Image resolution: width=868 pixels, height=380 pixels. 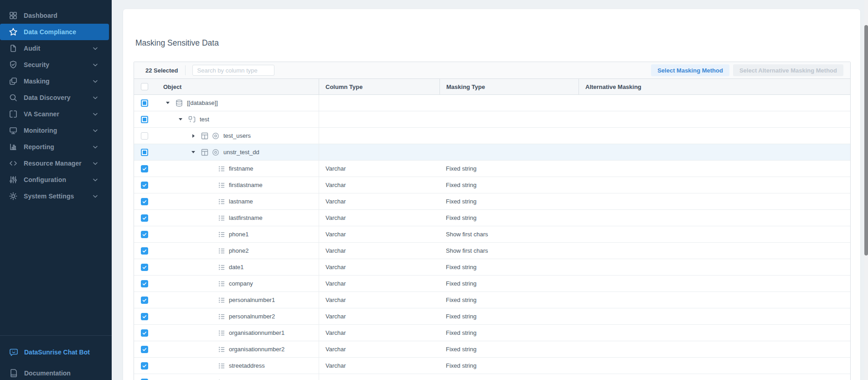 I want to click on table-toolbar: 22 Selected Select Masking Method Select…, so click(x=492, y=70).